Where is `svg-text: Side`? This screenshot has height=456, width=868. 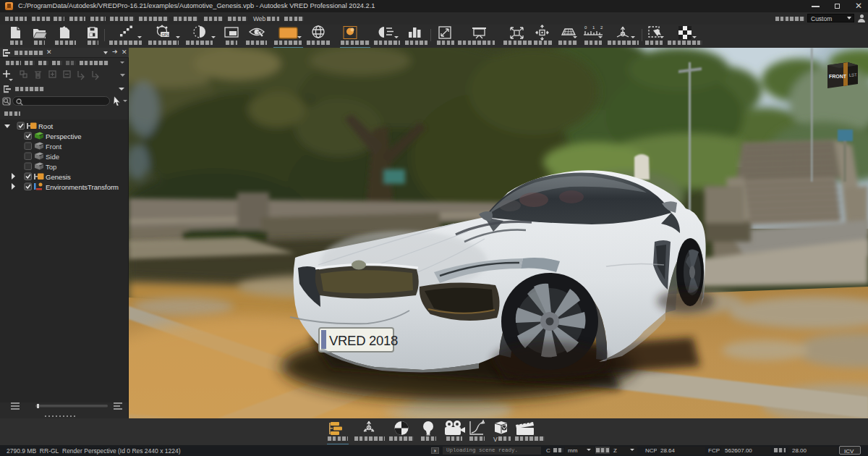 svg-text: Side is located at coordinates (52, 156).